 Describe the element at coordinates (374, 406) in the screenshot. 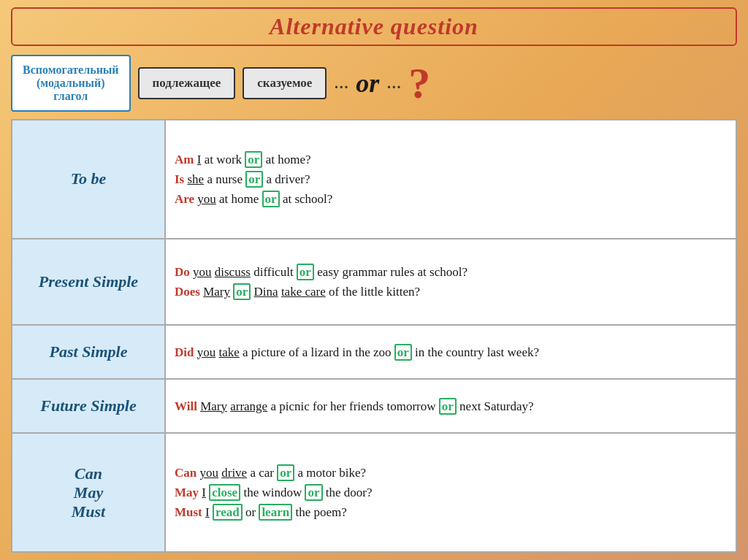

I see `table-row: Future Simple Will Mary arrange a picnic…` at that location.